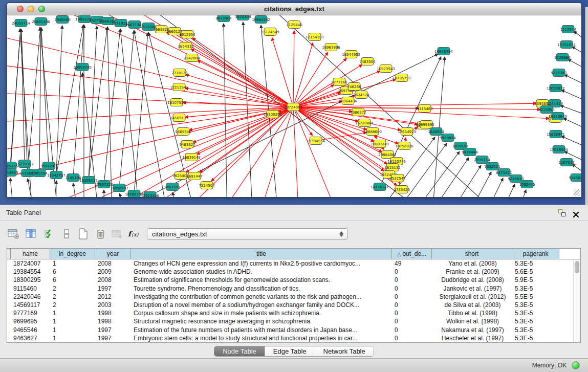  Describe the element at coordinates (290, 338) in the screenshot. I see `table-row: 946362711997Embryonic stem cells: a mode…` at that location.